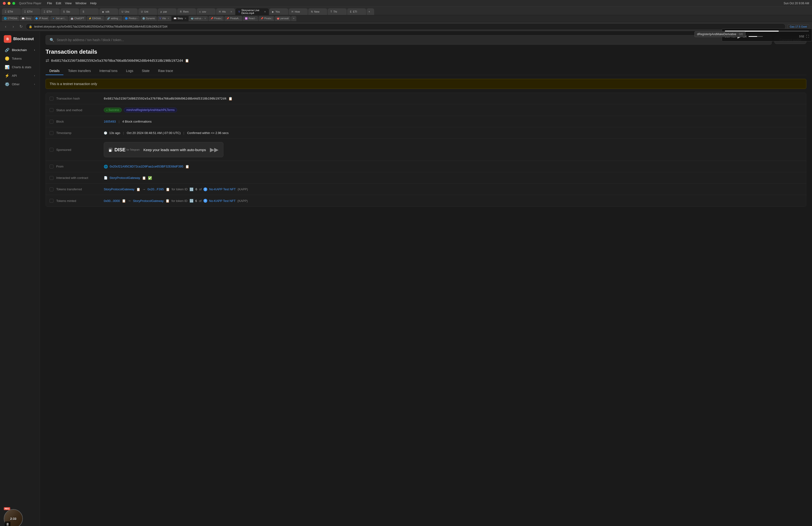 The height and width of the screenshot is (526, 812). I want to click on tt-to-link: 0x20...F395, so click(156, 189).